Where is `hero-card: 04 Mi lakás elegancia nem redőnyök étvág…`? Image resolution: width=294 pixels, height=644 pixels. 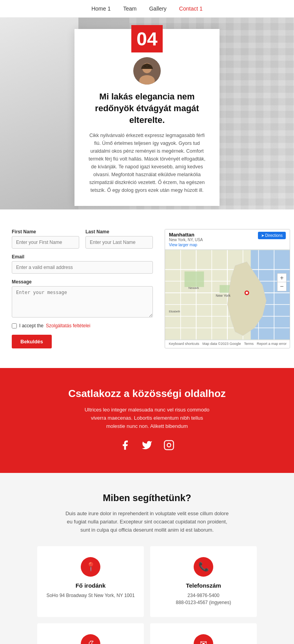 hero-card: 04 Mi lakás elegancia nem redőnyök étvág… is located at coordinates (147, 117).